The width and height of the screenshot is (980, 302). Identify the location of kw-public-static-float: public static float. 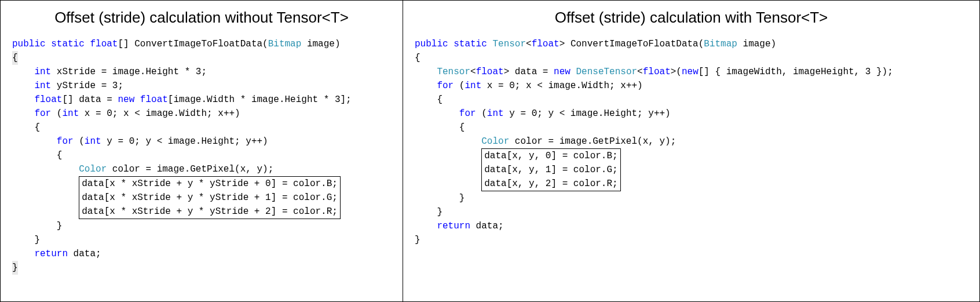
(65, 44).